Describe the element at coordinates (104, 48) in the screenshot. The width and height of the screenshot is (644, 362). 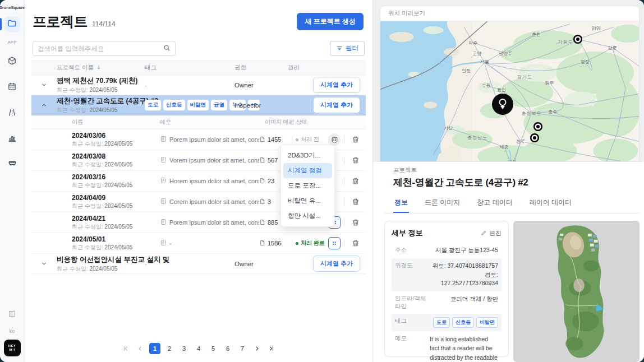
I see `search-box` at that location.